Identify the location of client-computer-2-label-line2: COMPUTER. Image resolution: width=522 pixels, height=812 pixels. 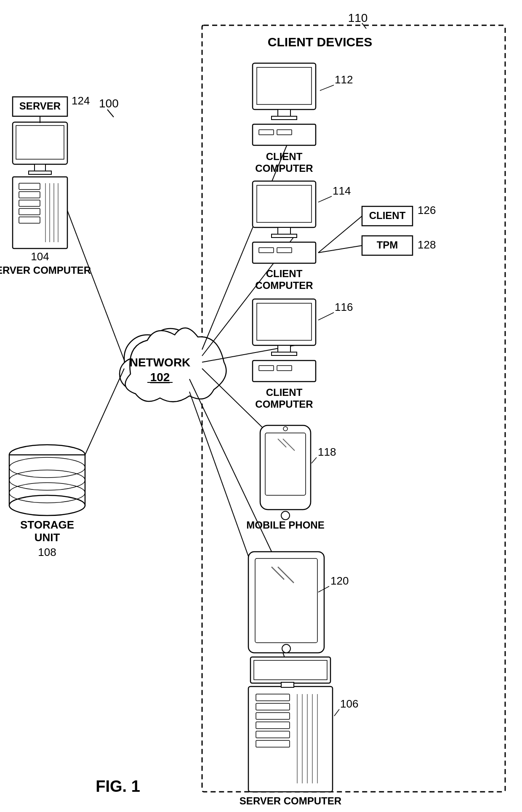
(284, 286).